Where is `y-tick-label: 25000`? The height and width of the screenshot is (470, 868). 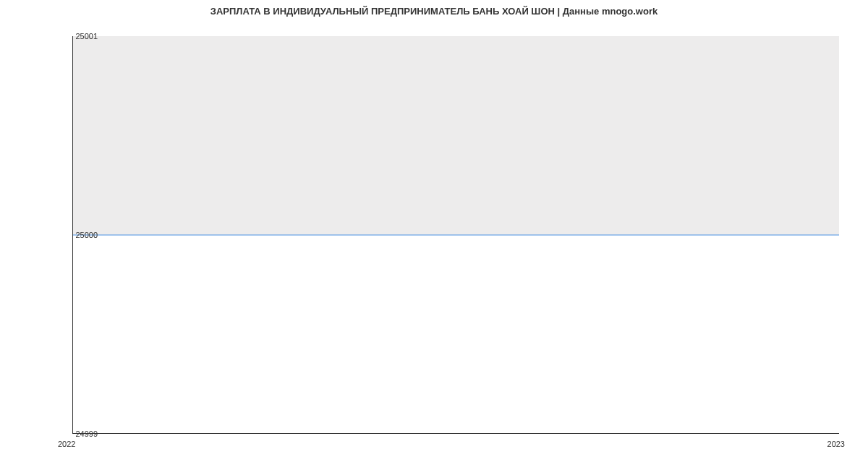 y-tick-label: 25000 is located at coordinates (87, 235).